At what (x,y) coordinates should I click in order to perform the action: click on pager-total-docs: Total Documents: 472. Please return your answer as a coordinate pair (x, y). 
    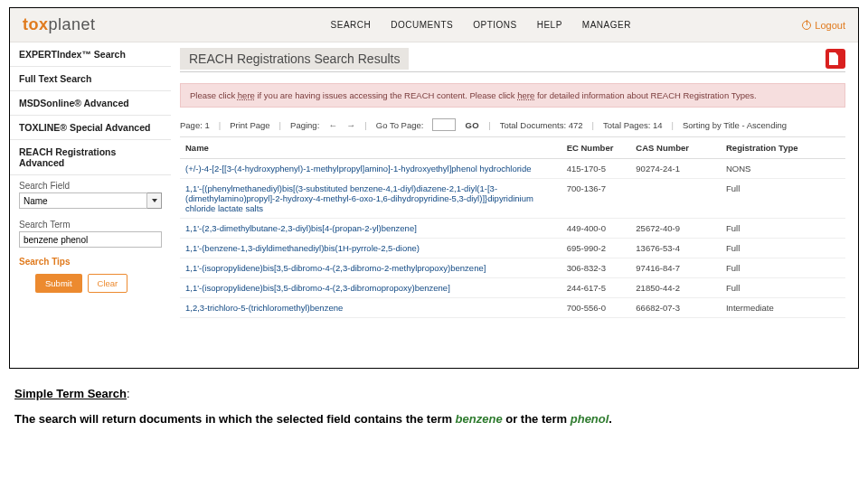
    Looking at the image, I should click on (542, 125).